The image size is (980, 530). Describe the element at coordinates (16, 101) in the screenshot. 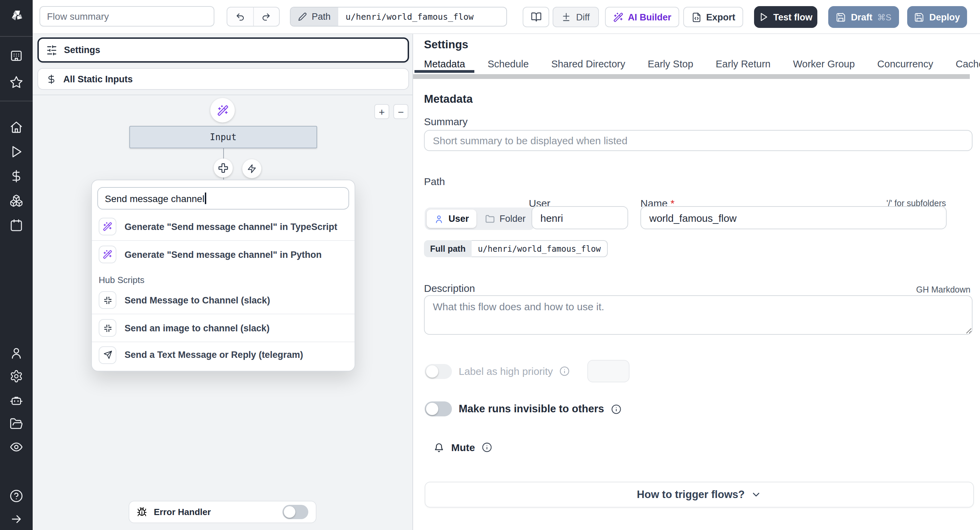

I see `sidebar-divider` at that location.